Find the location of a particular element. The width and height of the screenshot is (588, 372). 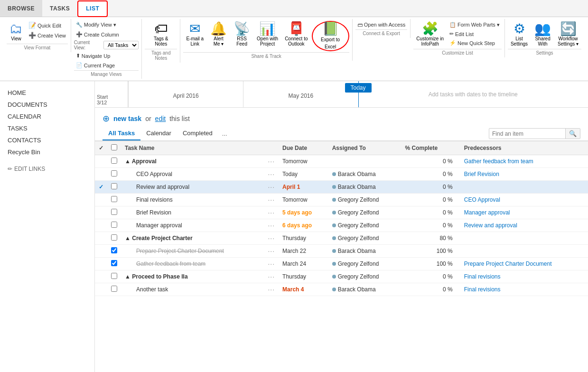

tab-completed: Completed is located at coordinates (197, 134).